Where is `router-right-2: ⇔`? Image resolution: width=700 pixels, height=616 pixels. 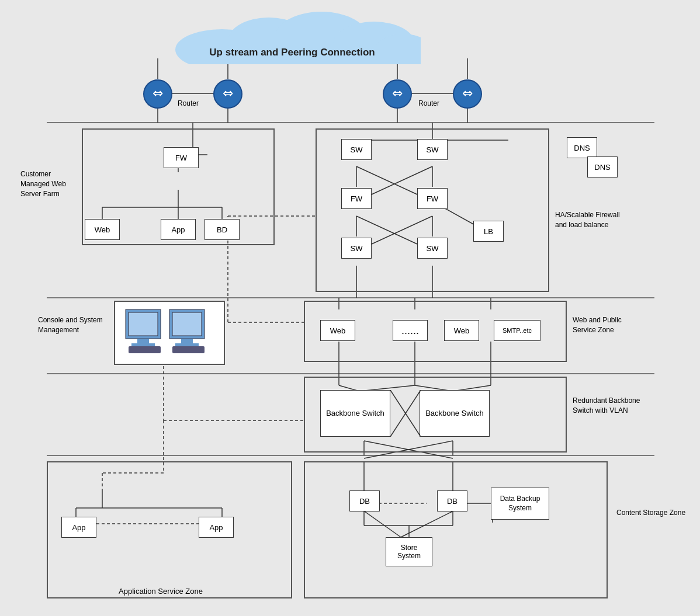 router-right-2: ⇔ is located at coordinates (467, 95).